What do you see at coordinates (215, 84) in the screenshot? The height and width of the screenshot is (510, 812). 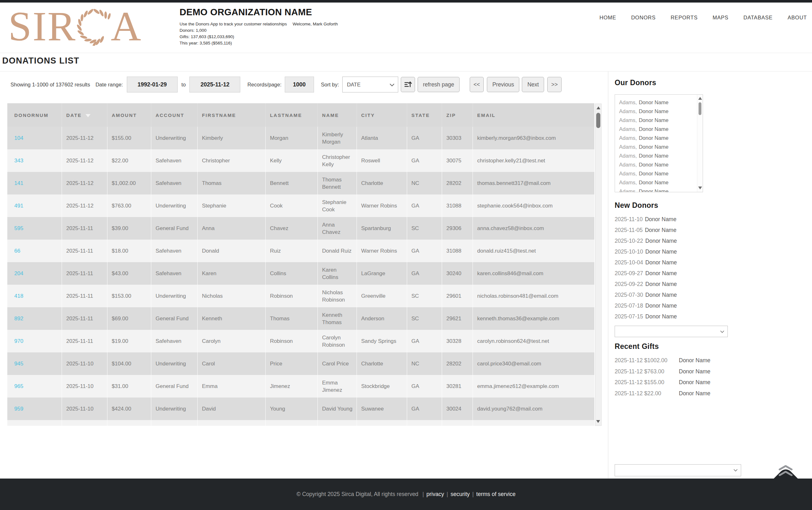 I see `date-to-input` at bounding box center [215, 84].